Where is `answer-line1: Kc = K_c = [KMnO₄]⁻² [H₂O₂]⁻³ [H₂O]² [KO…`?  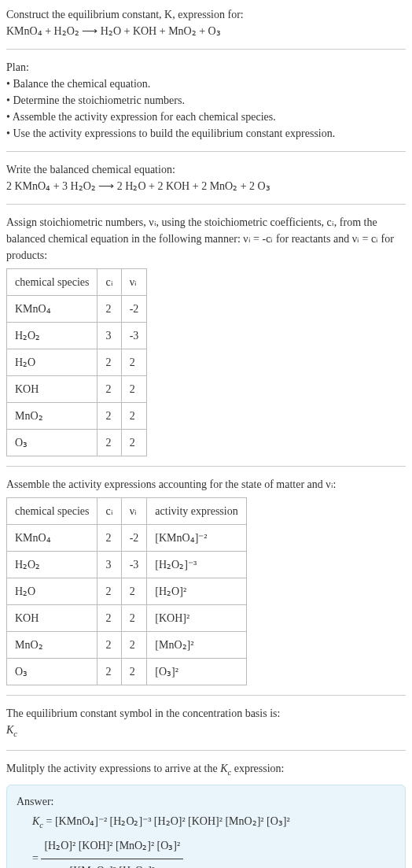
answer-line1: Kc = K_c = [KMnO₄]⁻² [H₂O₂]⁻³ [H₂O]² [KO… is located at coordinates (214, 822).